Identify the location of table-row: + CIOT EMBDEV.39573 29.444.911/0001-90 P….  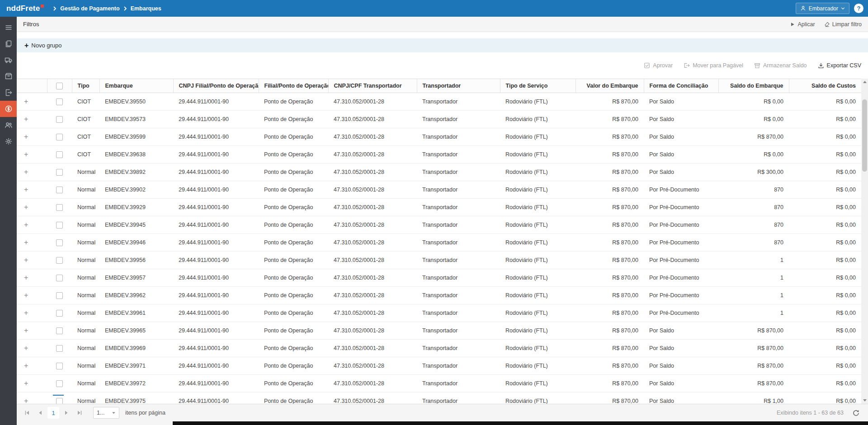
(439, 119).